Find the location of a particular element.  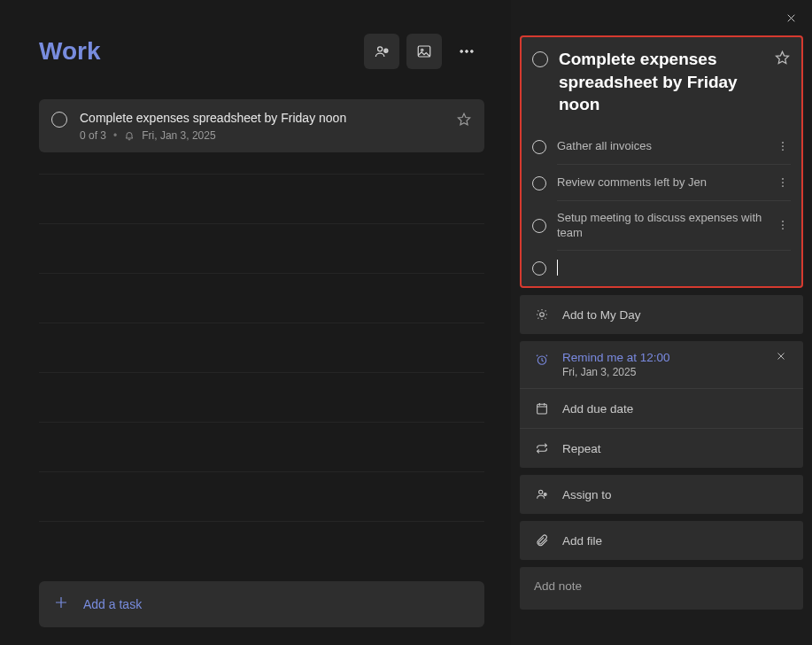

more-options-button is located at coordinates (467, 51).